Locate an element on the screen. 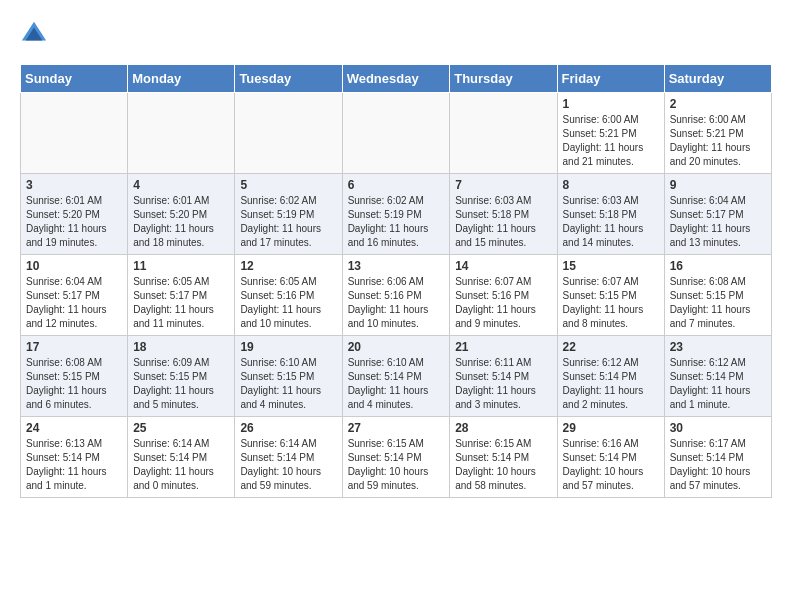 The image size is (792, 612). logo is located at coordinates (36, 34).